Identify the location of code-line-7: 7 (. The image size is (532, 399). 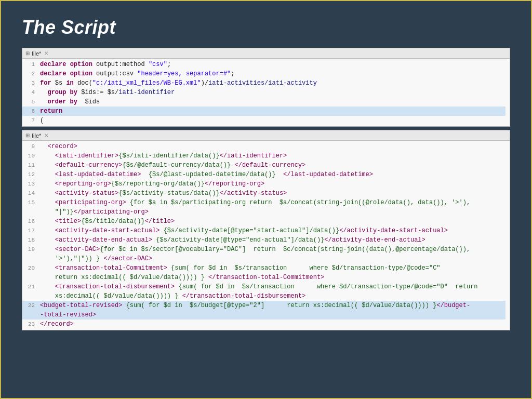
(264, 121).